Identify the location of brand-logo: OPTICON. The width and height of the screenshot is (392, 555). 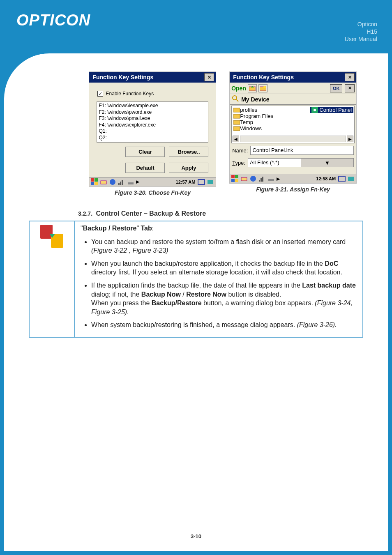
(196, 21).